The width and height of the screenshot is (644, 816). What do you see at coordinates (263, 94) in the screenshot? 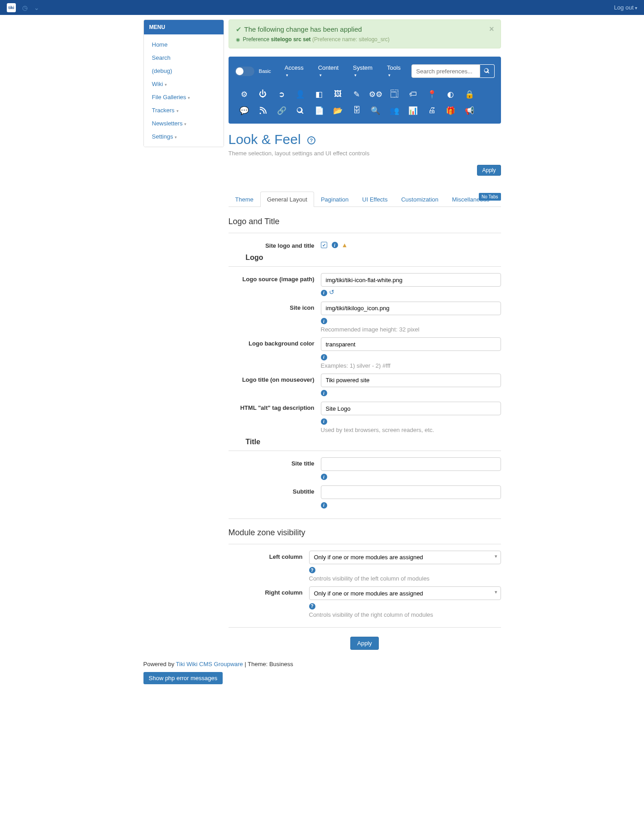
I see `power-icon: ⏻` at bounding box center [263, 94].